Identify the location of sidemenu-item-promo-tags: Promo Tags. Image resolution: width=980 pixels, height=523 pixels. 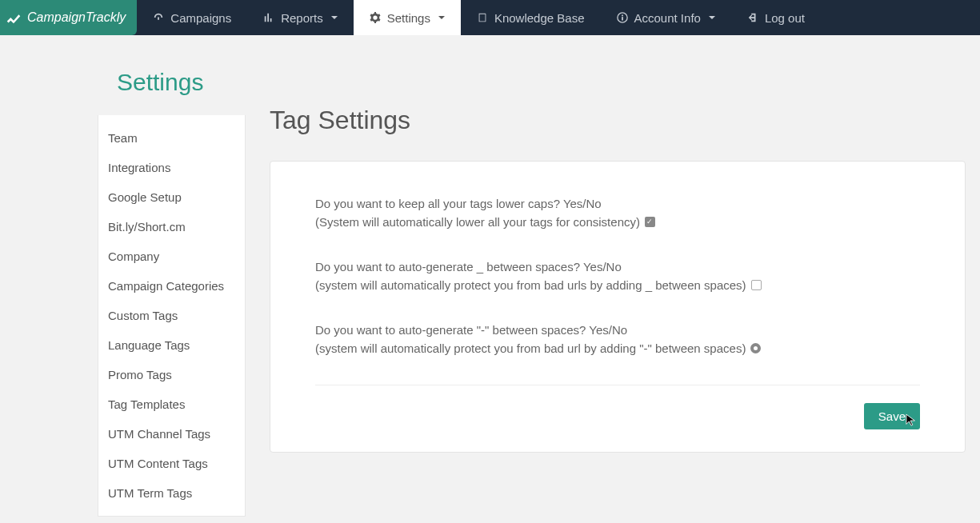
(171, 374).